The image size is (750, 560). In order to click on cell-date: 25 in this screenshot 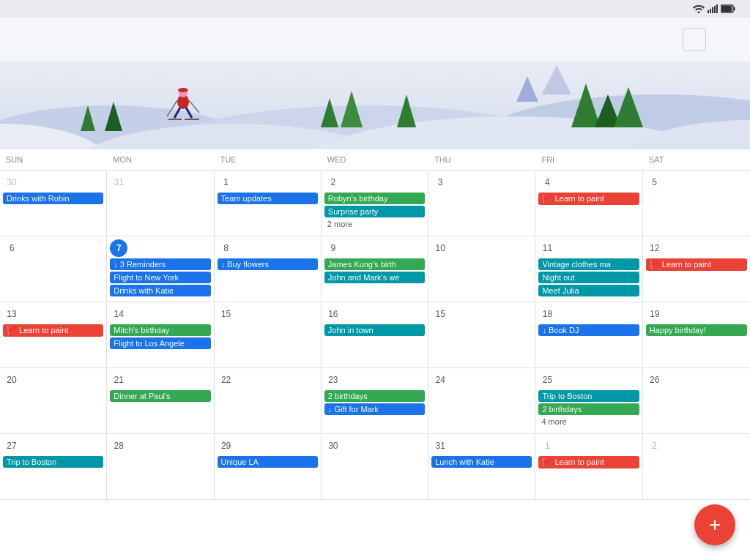, I will do `click(547, 380)`.